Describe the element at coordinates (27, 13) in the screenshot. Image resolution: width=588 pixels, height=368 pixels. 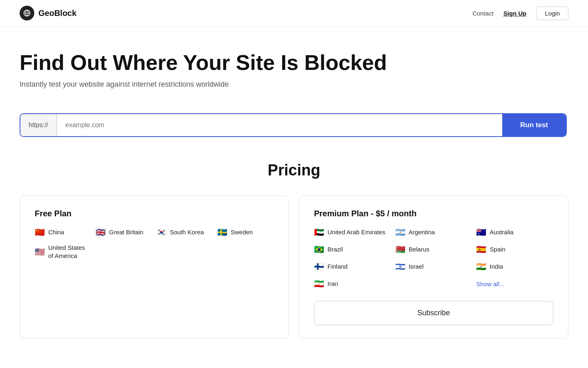
I see `logo-icon` at that location.